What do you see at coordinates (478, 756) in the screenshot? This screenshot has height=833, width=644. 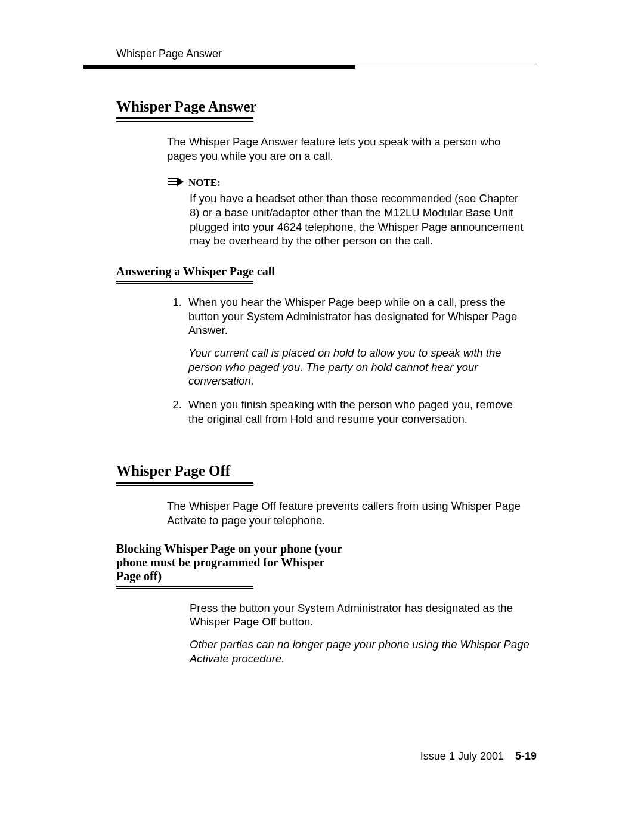 I see `page-footer: Issue 1 July 2001 5-19` at bounding box center [478, 756].